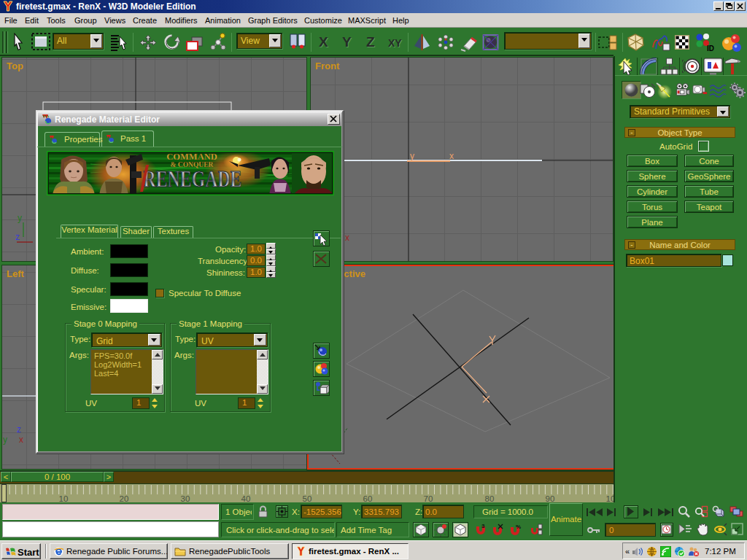 Image resolution: width=747 pixels, height=560 pixels. What do you see at coordinates (193, 179) in the screenshot?
I see `svg-text: RENEGADE` at bounding box center [193, 179].